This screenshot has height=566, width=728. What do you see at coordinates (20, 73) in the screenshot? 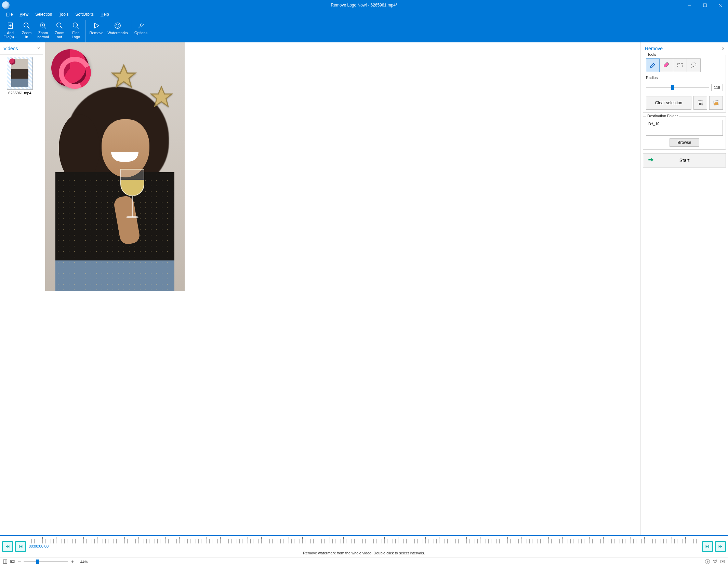
I see `thumbnail-image` at bounding box center [20, 73].